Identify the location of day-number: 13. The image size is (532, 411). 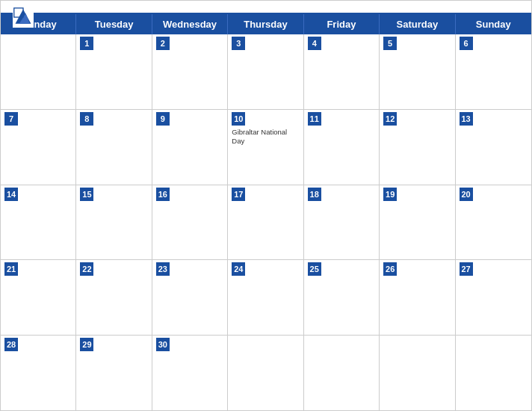
(466, 119).